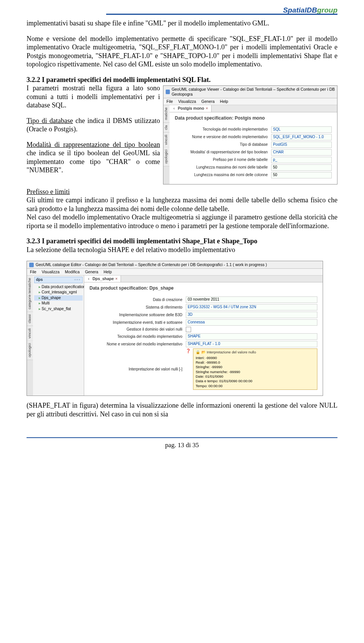 This screenshot has height=643, width=364. Describe the element at coordinates (58, 298) in the screenshot. I see `tree-item: ▸ Dps_shape` at that location.